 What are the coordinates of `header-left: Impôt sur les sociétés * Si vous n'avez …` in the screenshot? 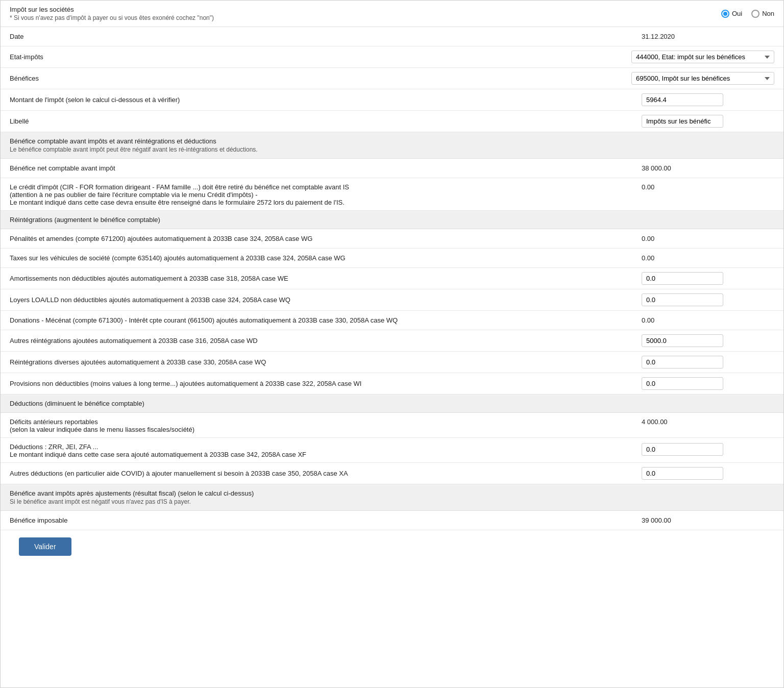 It's located at (365, 13).